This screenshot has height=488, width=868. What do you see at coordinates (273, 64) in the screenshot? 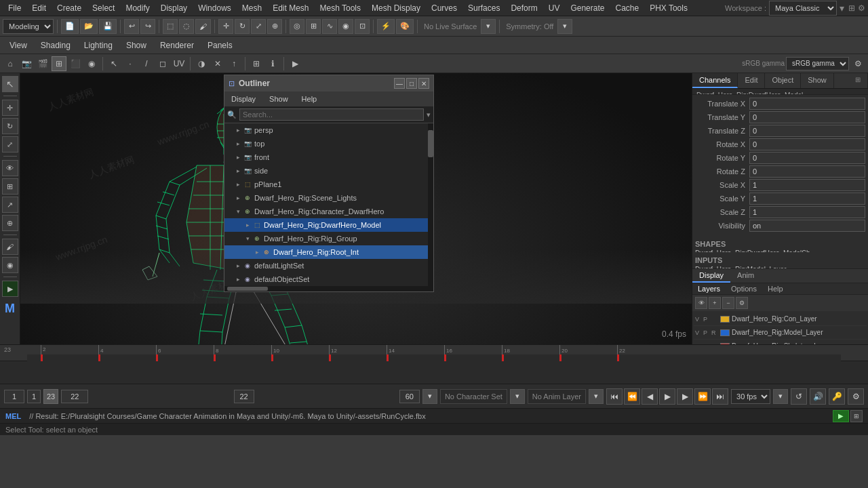
I see `heads-up-btn: ℹ` at bounding box center [273, 64].